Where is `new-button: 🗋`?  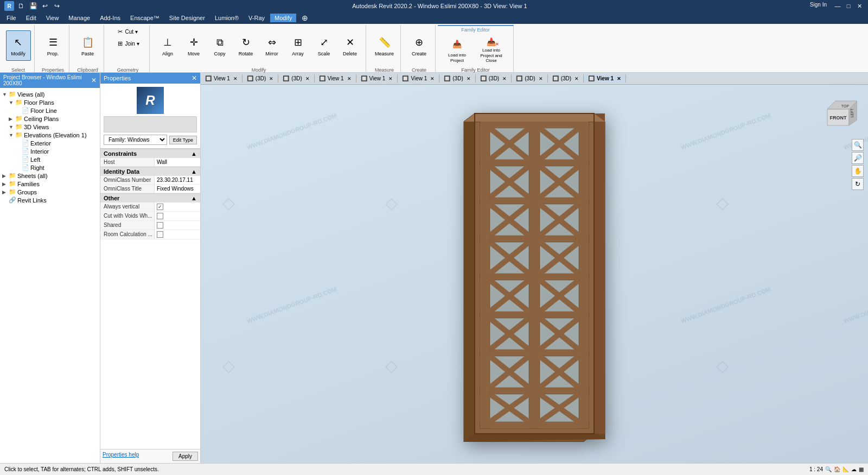
new-button: 🗋 is located at coordinates (21, 6).